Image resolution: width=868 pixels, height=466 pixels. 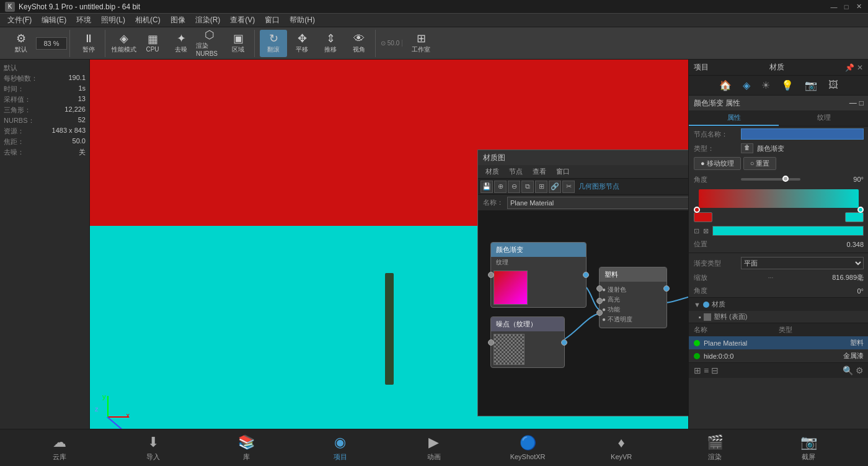 What do you see at coordinates (272, 20) in the screenshot?
I see `menu-window: 窗口` at bounding box center [272, 20].